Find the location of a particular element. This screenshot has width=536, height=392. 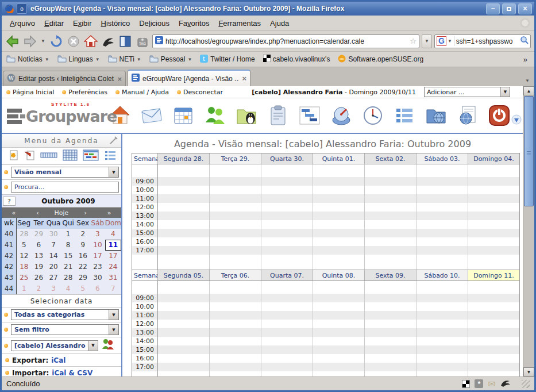

header-link: Página Inicial is located at coordinates (30, 92).